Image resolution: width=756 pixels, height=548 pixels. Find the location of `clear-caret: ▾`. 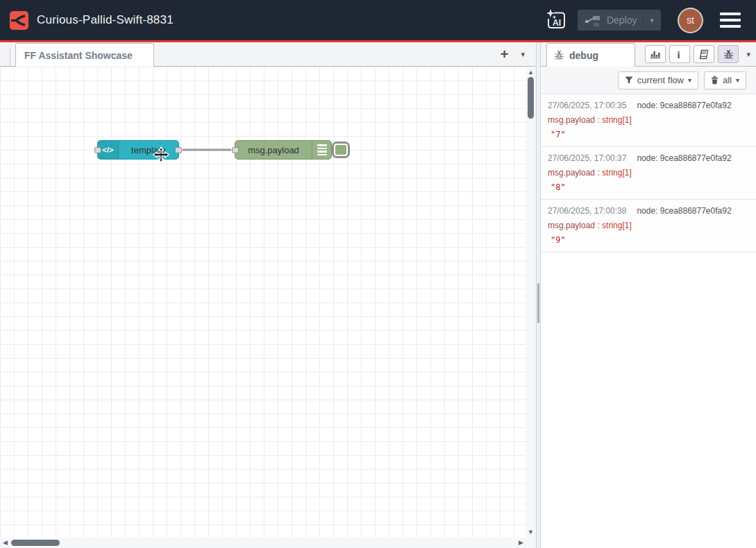

clear-caret: ▾ is located at coordinates (737, 80).